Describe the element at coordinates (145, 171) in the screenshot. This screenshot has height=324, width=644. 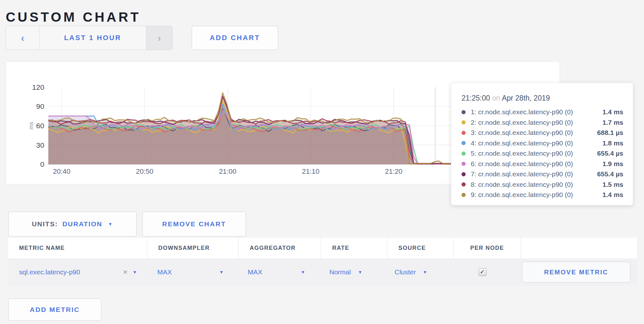
I see `x-axis-tick-label: 20:50` at that location.